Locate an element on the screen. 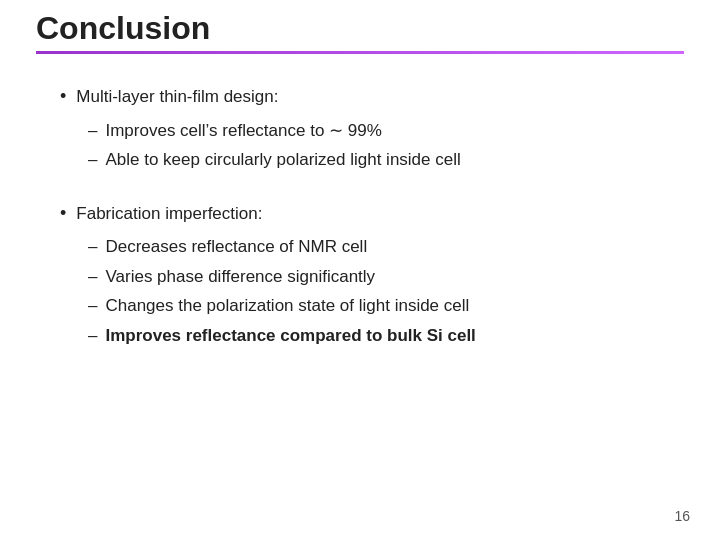 The height and width of the screenshot is (540, 720). sub-text-1-2: Able to keep circularly polarized light … is located at coordinates (282, 160).